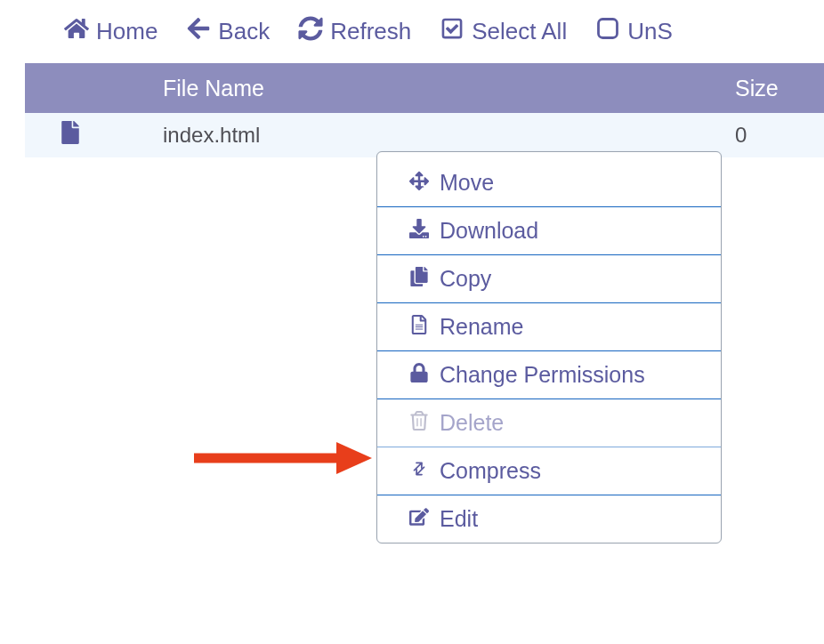  Describe the element at coordinates (419, 519) in the screenshot. I see `edit-icon` at that location.